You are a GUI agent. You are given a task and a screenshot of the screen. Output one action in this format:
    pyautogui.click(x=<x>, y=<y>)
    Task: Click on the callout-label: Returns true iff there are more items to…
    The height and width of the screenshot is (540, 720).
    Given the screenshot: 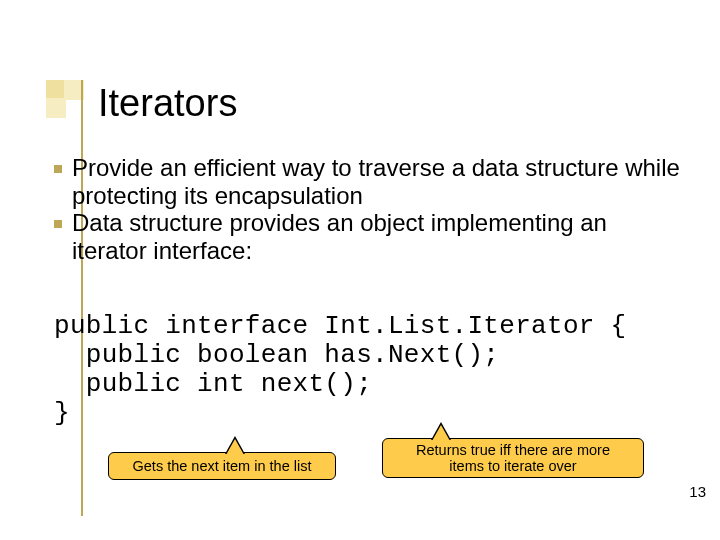 What is the action you would take?
    pyautogui.click(x=513, y=458)
    